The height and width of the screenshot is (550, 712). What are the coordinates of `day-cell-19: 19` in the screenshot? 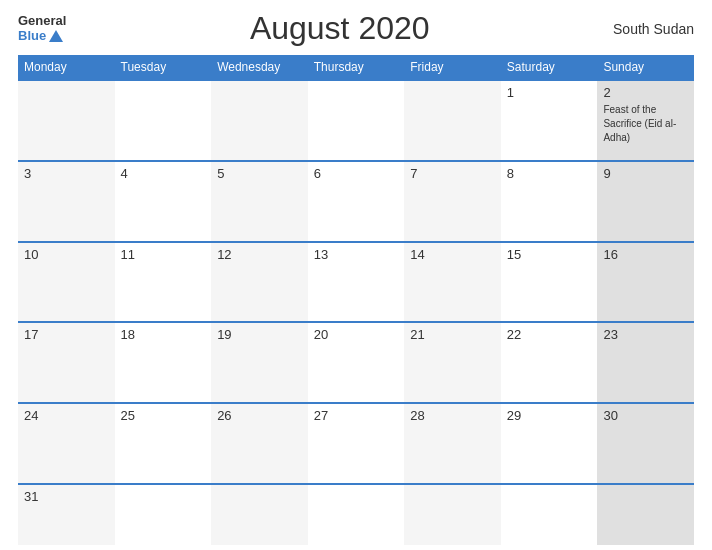 It's located at (260, 362).